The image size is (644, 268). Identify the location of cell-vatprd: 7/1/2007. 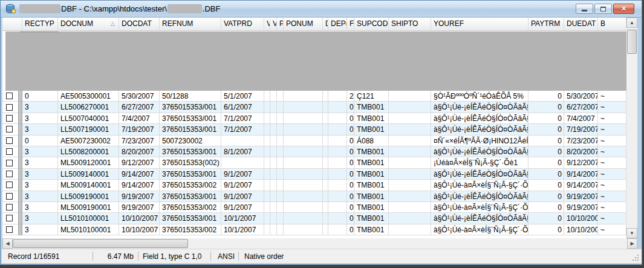
(243, 129).